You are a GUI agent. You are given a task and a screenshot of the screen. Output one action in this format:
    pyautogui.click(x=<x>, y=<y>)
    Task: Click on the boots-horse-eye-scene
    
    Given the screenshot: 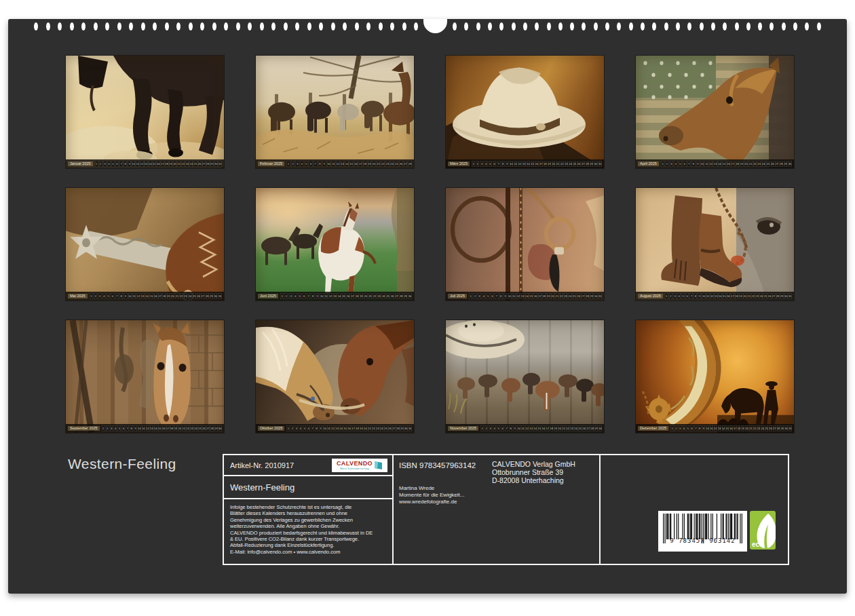 What is the action you would take?
    pyautogui.click(x=715, y=244)
    